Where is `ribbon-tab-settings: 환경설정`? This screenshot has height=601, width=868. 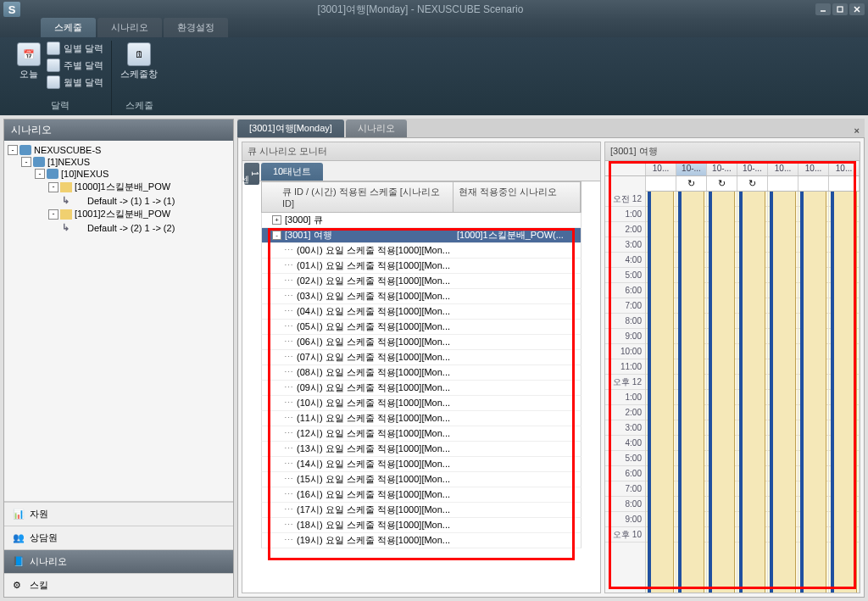 ribbon-tab-settings: 환경설정 is located at coordinates (196, 27).